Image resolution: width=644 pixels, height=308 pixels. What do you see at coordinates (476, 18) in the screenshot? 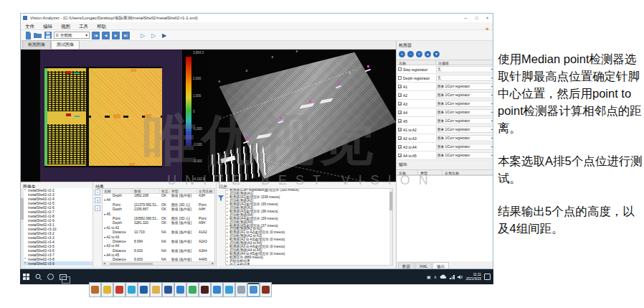
I see `maximize-button: □` at bounding box center [476, 18].